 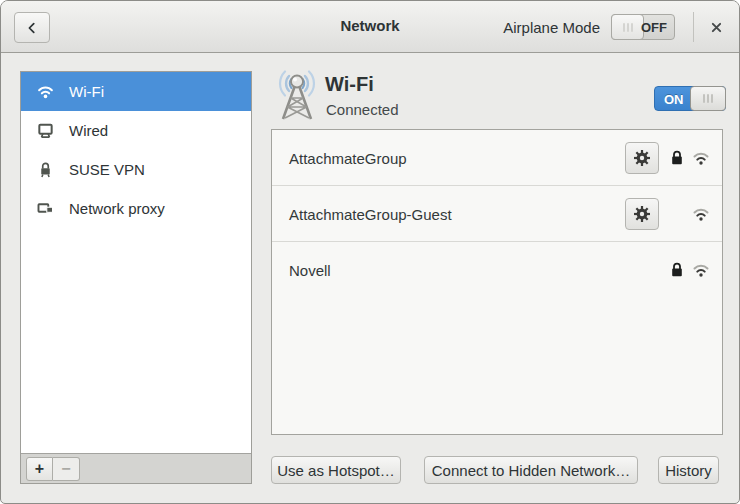 What do you see at coordinates (362, 110) in the screenshot?
I see `connection-status: Connected` at bounding box center [362, 110].